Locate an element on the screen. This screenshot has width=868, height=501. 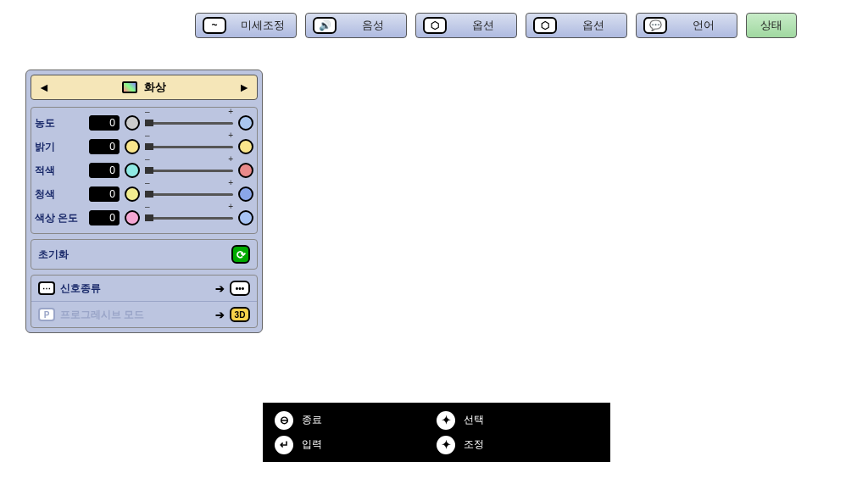
tab-option-2: ⬡ 옵션 is located at coordinates (576, 25).